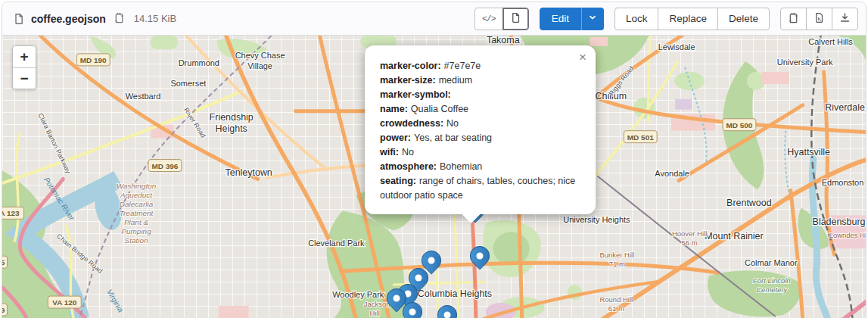 The width and height of the screenshot is (868, 318). What do you see at coordinates (389, 152) in the screenshot?
I see `popup-field-label: wifi:` at bounding box center [389, 152].